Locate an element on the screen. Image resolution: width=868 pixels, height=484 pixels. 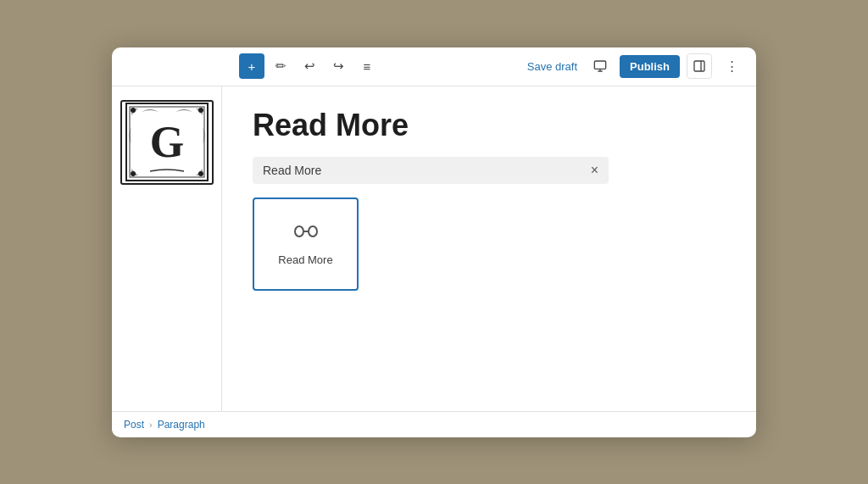
breadcrumb-post: Post is located at coordinates (134, 425).